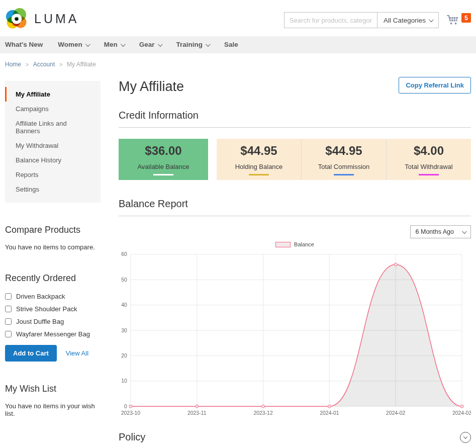 This screenshot has height=448, width=476. What do you see at coordinates (53, 109) in the screenshot?
I see `sidebar-item-campaigns: Campaigns` at bounding box center [53, 109].